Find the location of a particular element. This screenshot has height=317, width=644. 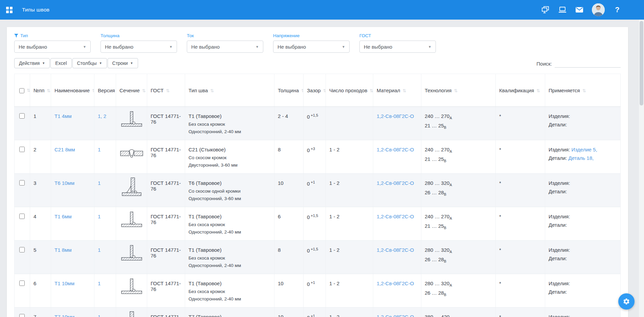

details-label: Детали: is located at coordinates (558, 258).